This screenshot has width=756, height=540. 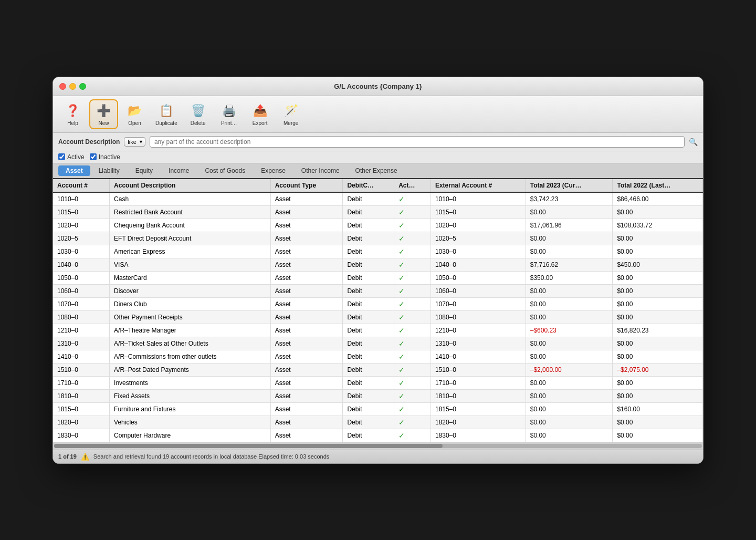 I want to click on print-icon: 🖨️, so click(x=229, y=111).